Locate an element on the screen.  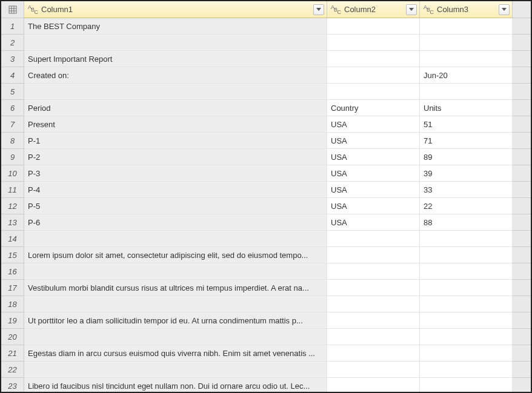
table-row: 17Vestibulum morbi blandit cursus risus … is located at coordinates (266, 288).